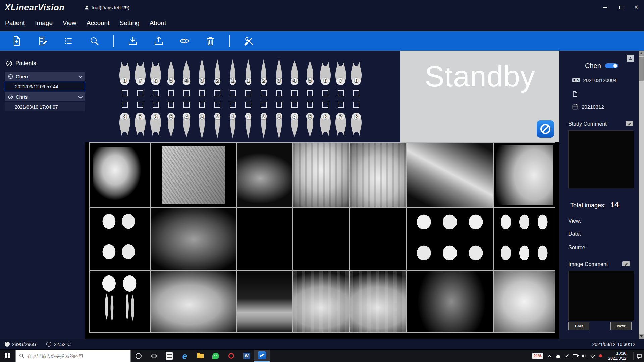  I want to click on export-button, so click(159, 41).